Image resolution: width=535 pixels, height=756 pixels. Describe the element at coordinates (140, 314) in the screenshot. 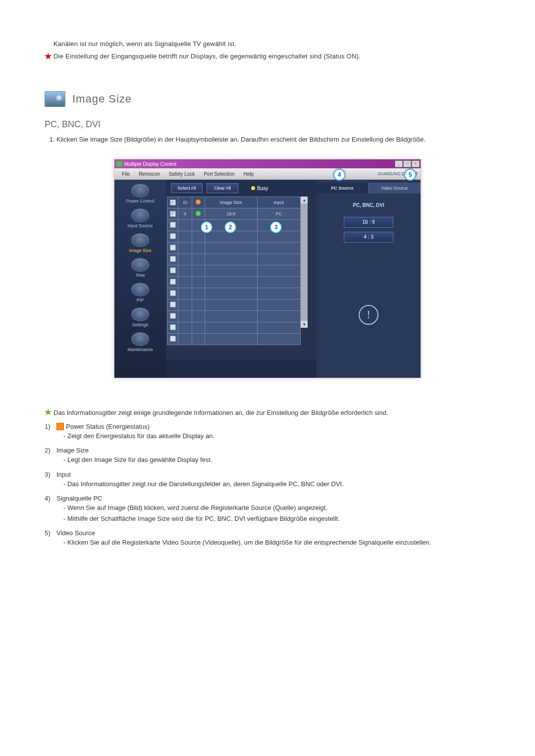

I see `settings-icon` at that location.